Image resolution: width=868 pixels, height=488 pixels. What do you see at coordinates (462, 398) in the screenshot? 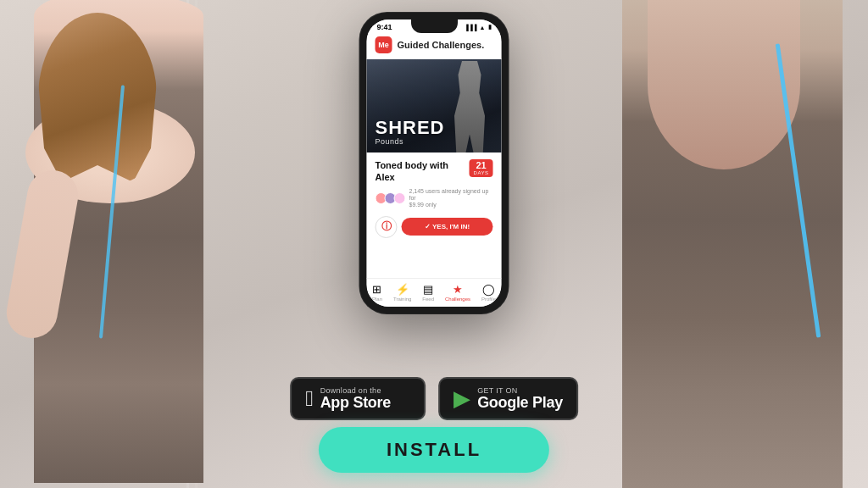
I see `google-play-icon: ▶` at bounding box center [462, 398].